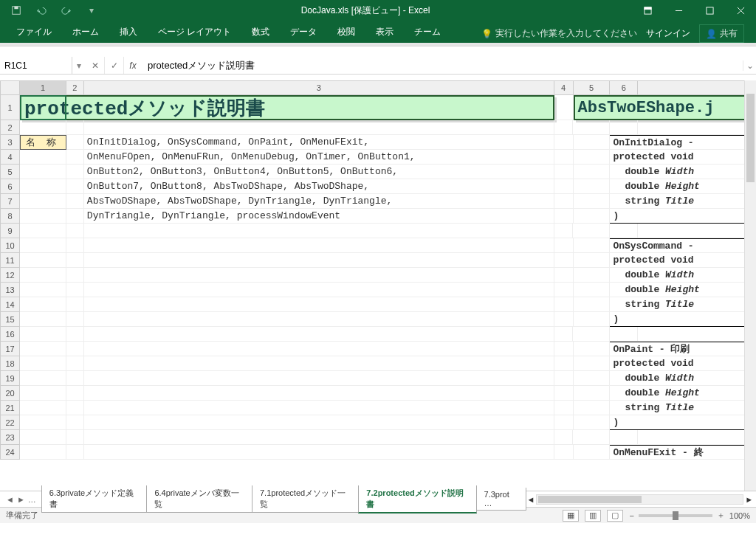 The height and width of the screenshot is (543, 756). I want to click on view-pagebreak-icon: ▢, so click(615, 516).